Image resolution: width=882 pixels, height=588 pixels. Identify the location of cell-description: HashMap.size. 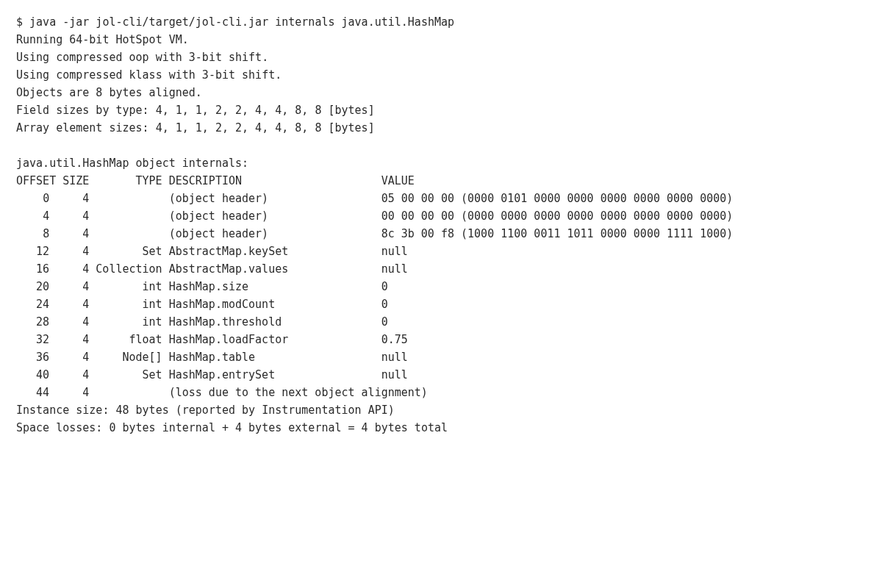
(275, 287).